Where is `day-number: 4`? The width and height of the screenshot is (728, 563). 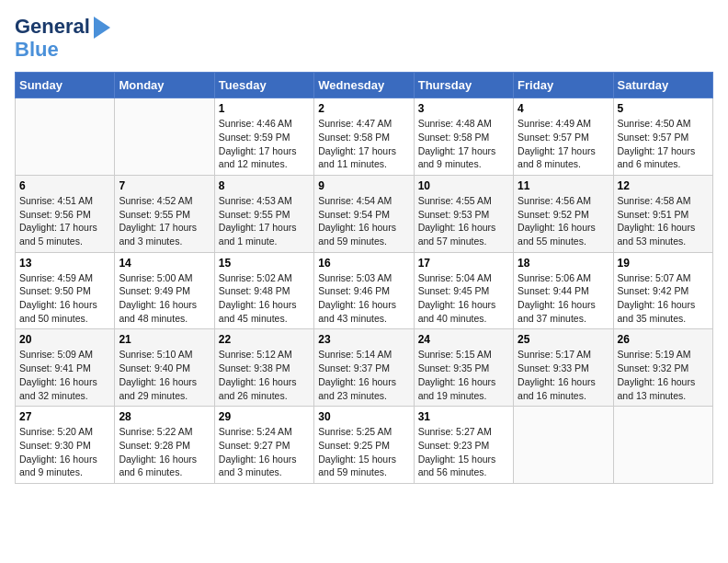 day-number: 4 is located at coordinates (563, 109).